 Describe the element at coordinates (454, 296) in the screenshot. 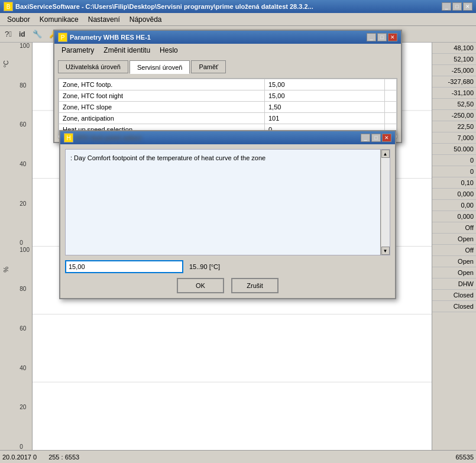

I see `right-value-22: Closed` at that location.